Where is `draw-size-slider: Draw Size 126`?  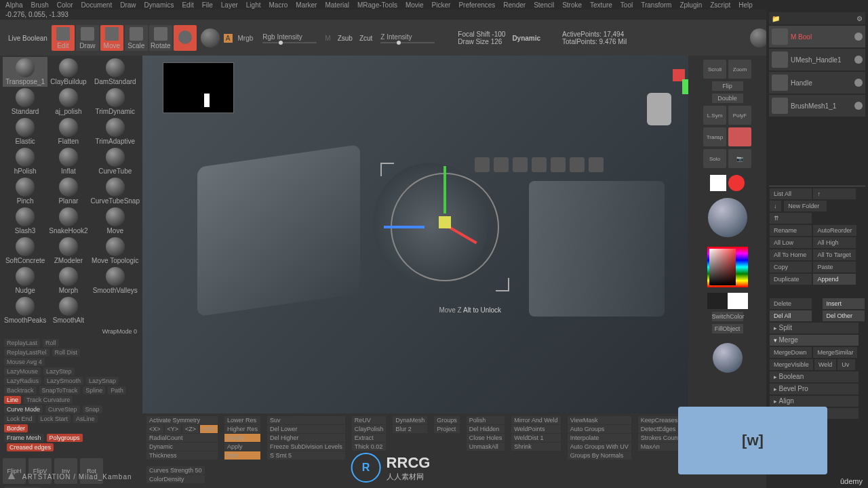
draw-size-slider: Draw Size 126 is located at coordinates (481, 42).